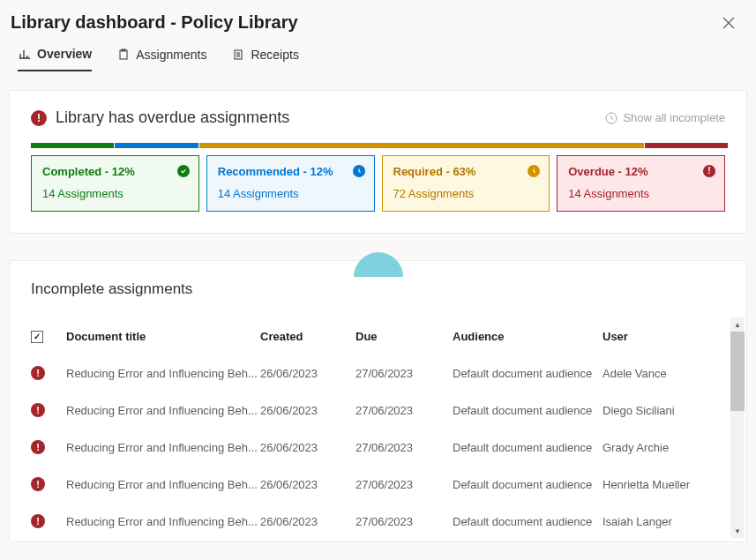  I want to click on progress-rail, so click(378, 146).